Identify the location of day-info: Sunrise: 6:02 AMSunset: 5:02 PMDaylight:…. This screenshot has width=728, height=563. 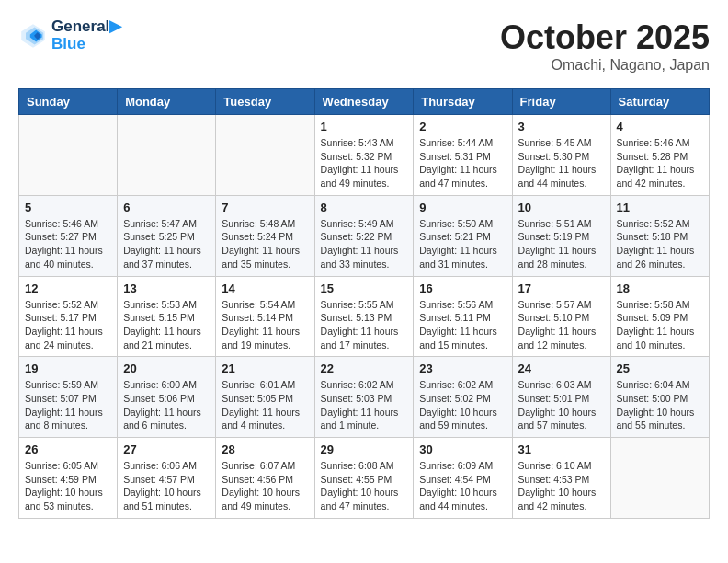
(462, 405).